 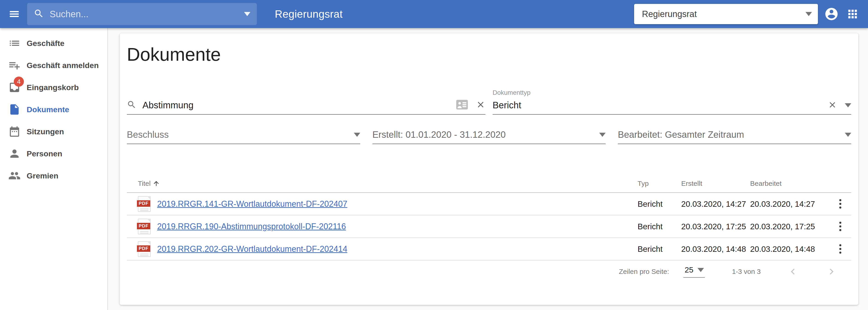 What do you see at coordinates (54, 132) in the screenshot?
I see `sidebar-item-sitzungen: Sitzungen` at bounding box center [54, 132].